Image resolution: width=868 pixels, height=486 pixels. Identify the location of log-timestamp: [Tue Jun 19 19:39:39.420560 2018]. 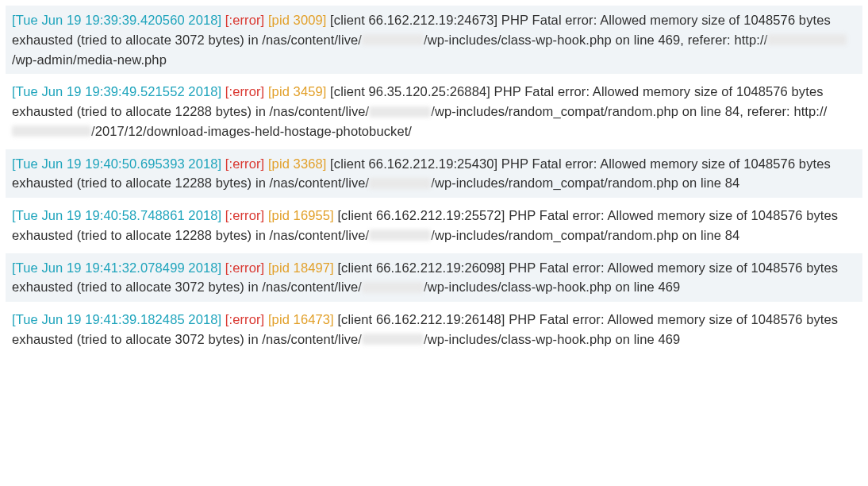
(117, 20).